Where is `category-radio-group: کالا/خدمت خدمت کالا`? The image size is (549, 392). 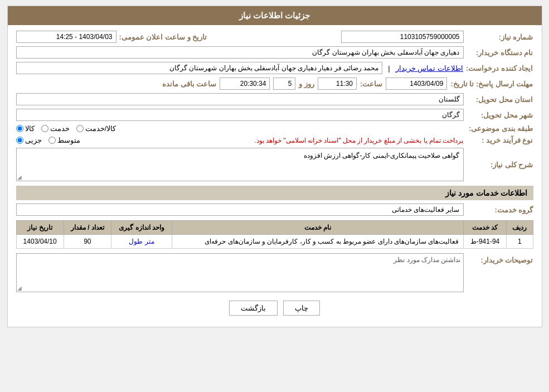 category-radio-group: کالا/خدمت خدمت کالا is located at coordinates (240, 128).